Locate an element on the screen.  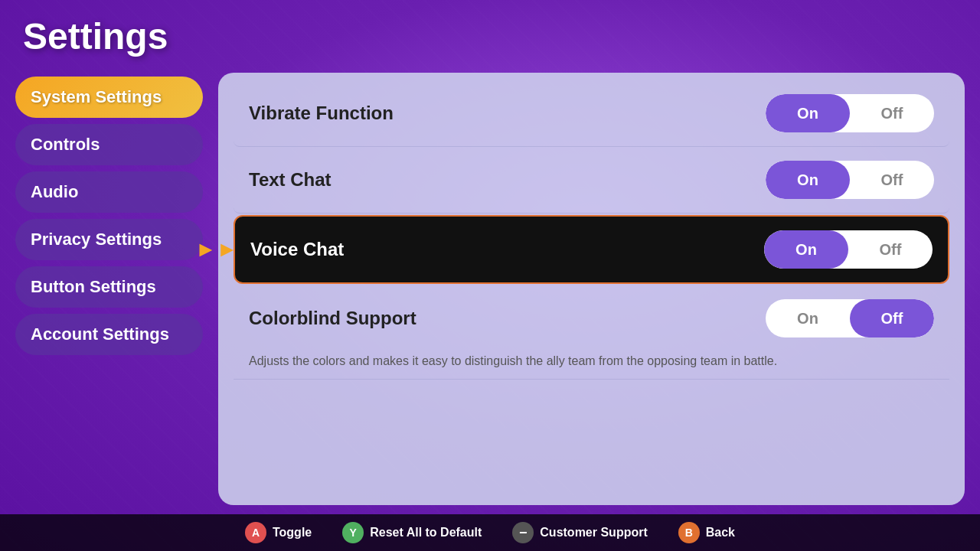
a-button-icon: A is located at coordinates (256, 533).